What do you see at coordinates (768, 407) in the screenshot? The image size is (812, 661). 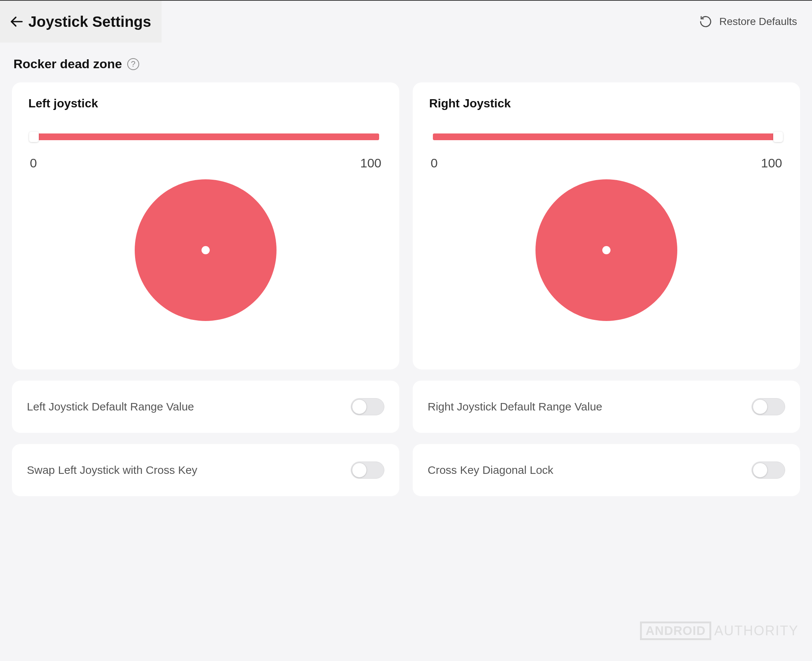 I see `right-range-toggle` at bounding box center [768, 407].